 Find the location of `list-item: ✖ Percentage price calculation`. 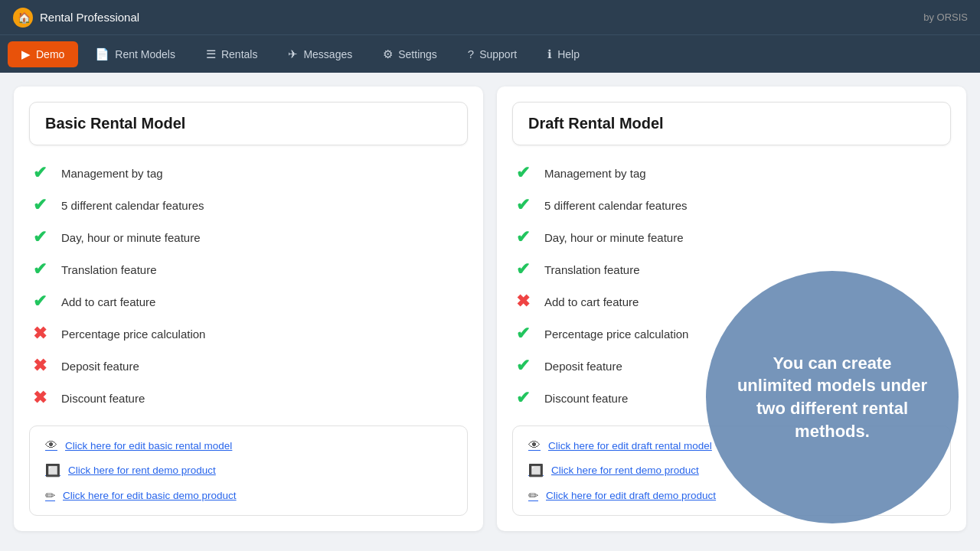

list-item: ✖ Percentage price calculation is located at coordinates (248, 334).